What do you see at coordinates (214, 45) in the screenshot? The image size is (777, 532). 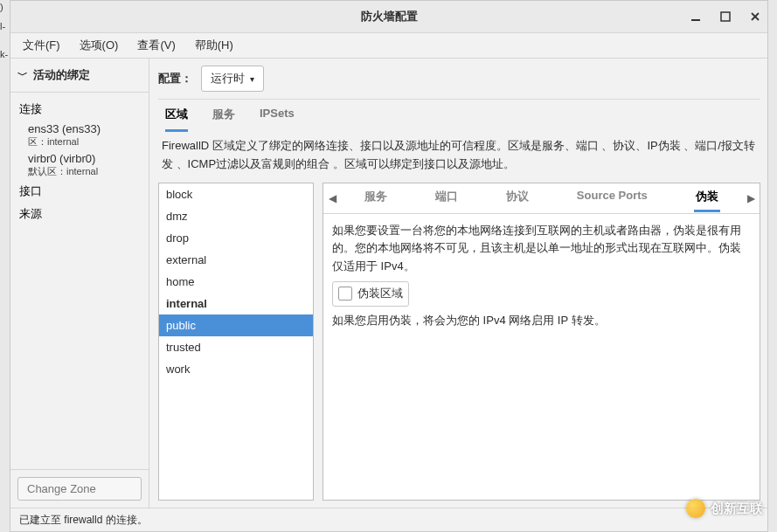 I see `menu-help: 帮助(H)` at bounding box center [214, 45].